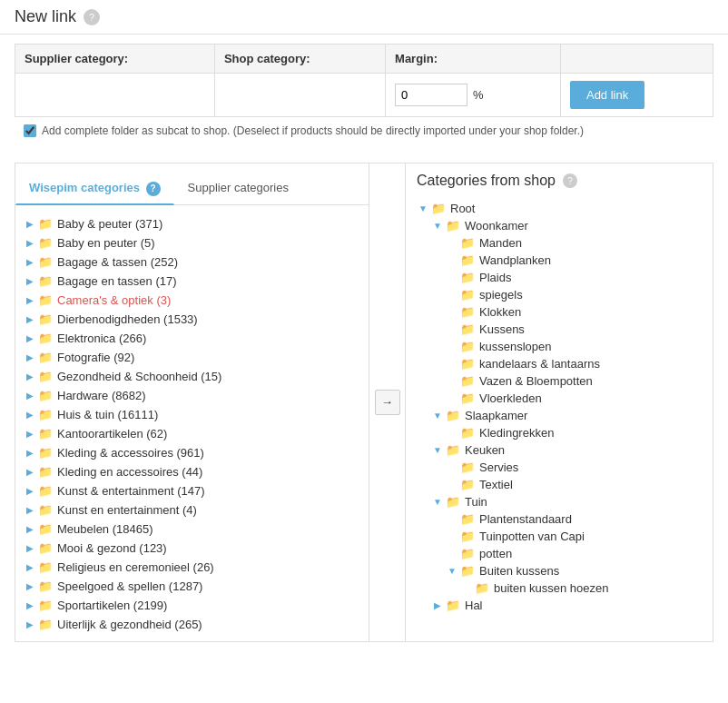 Image resolution: width=728 pixels, height=703 pixels. Describe the element at coordinates (192, 472) in the screenshot. I see `list-item: ▶ 📁 Kleding en accessoires (44)` at that location.